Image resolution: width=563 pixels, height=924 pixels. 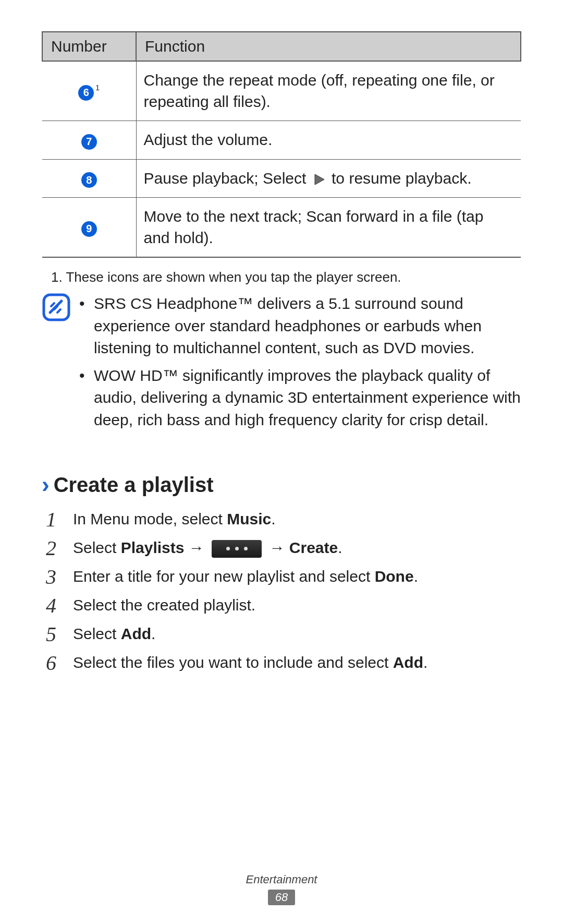 What do you see at coordinates (89, 91) in the screenshot?
I see `row-number-cell: 61` at bounding box center [89, 91].